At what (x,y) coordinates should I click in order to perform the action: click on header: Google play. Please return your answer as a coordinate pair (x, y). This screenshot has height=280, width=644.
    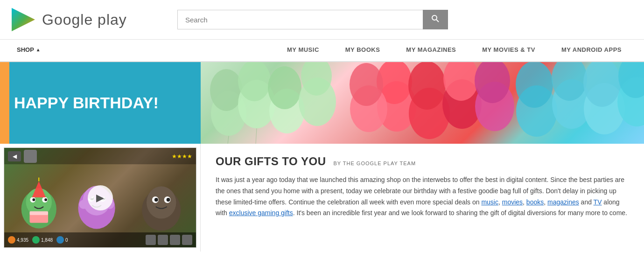
    Looking at the image, I should click on (322, 20).